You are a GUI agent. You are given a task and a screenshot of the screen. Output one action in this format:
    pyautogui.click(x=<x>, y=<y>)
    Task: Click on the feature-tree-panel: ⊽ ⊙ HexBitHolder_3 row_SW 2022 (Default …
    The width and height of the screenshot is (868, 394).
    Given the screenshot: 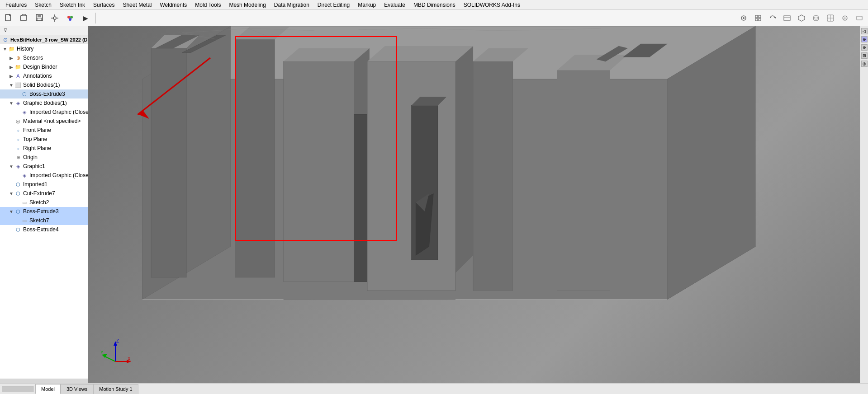 What is the action you would take?
    pyautogui.click(x=44, y=205)
    